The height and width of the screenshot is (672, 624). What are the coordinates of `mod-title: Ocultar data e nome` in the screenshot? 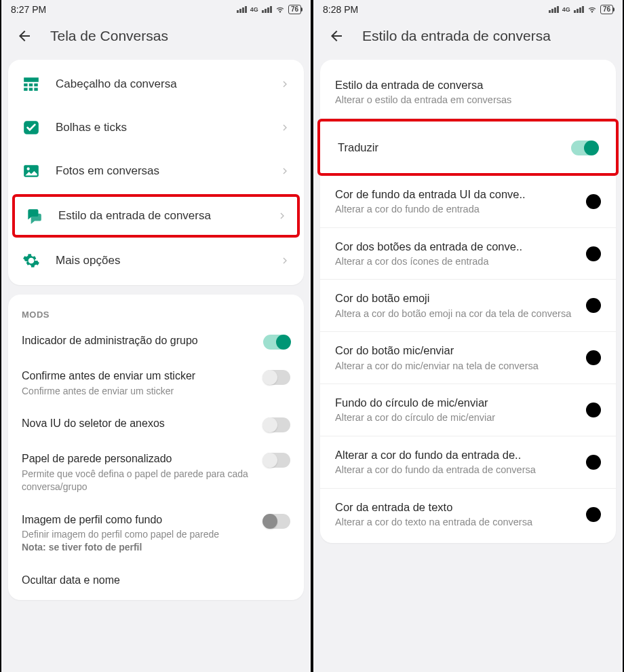 It's located at (156, 580).